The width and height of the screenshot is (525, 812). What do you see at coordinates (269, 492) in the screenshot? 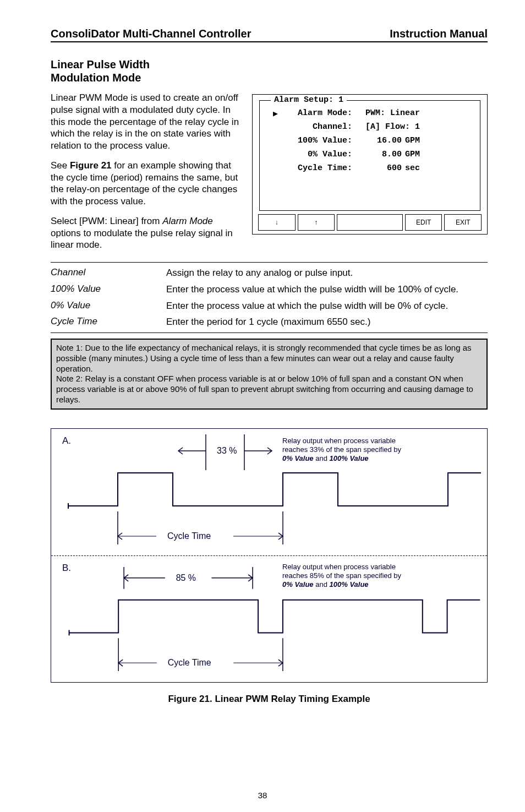
I see `timing-svg-a: 33 % Cycle Time` at bounding box center [269, 492].